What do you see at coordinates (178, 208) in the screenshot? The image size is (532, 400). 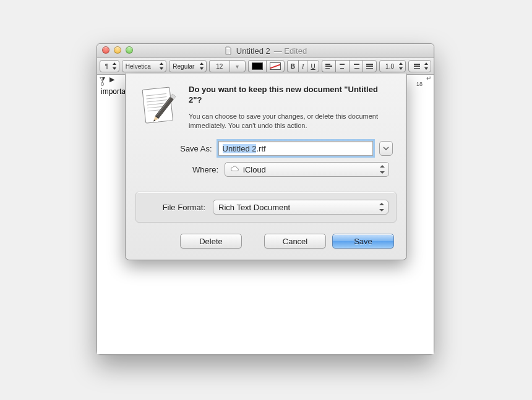 I see `file-format-label: File Format:` at bounding box center [178, 208].